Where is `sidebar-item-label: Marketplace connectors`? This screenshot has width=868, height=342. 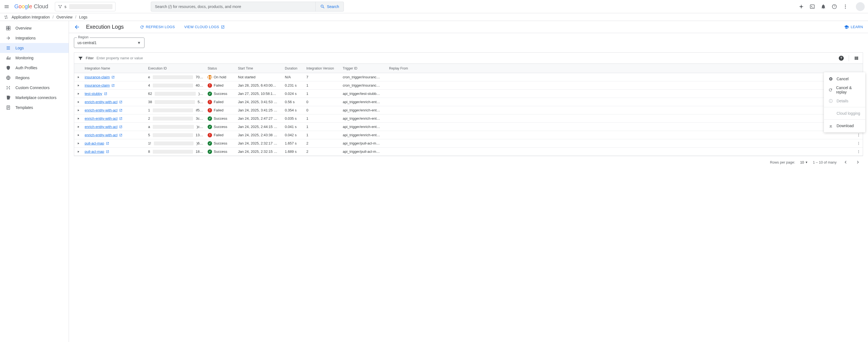
sidebar-item-label: Marketplace connectors is located at coordinates (36, 98).